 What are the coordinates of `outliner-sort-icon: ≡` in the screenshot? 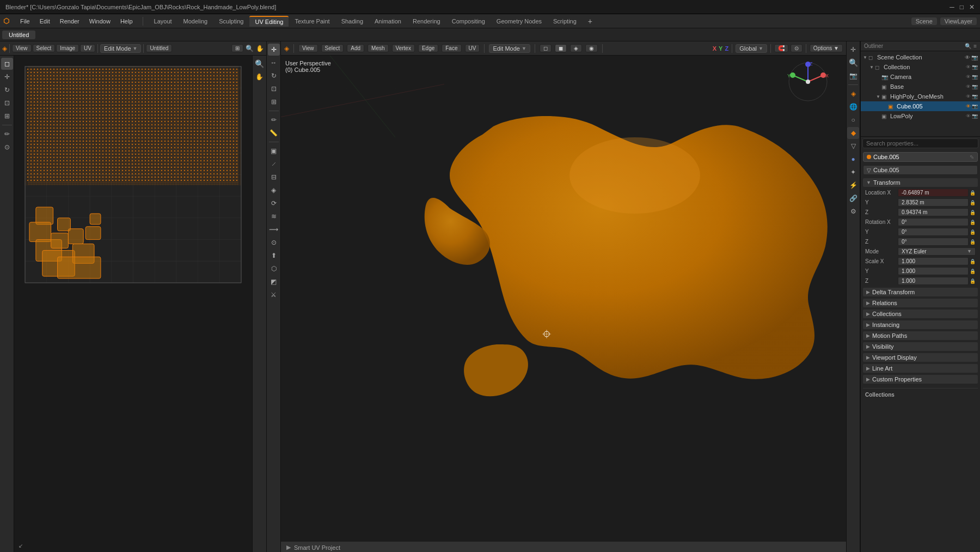 It's located at (975, 46).